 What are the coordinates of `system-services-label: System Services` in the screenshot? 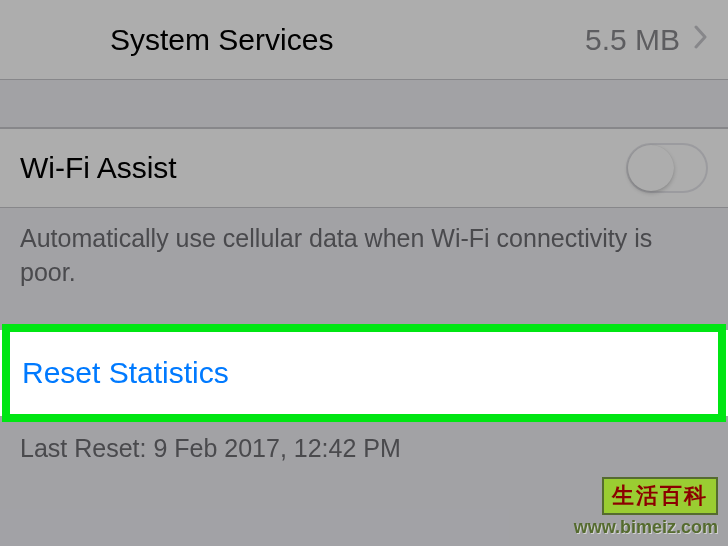 It's located at (348, 40).